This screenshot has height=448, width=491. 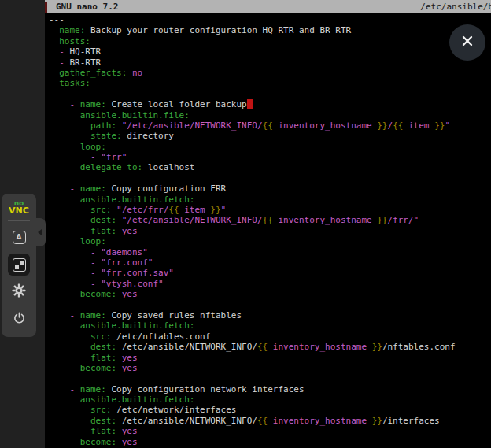 I want to click on code-line: hosts:, so click(x=270, y=41).